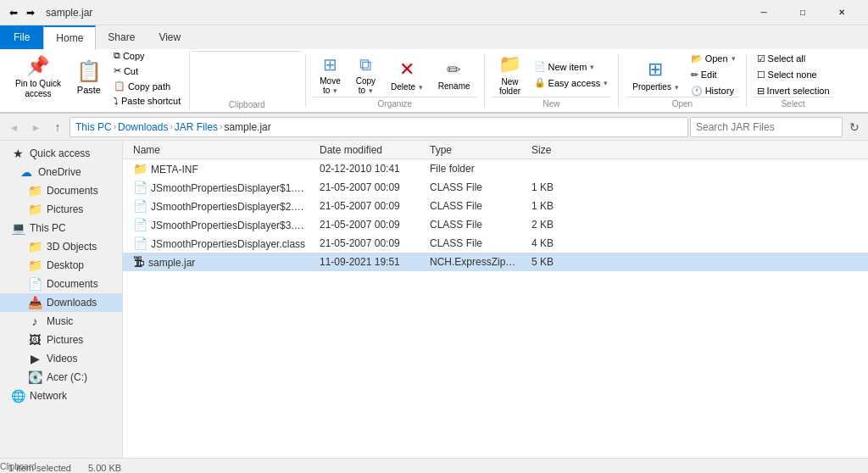 This screenshot has height=473, width=868. I want to click on col-header-type: Type, so click(474, 150).